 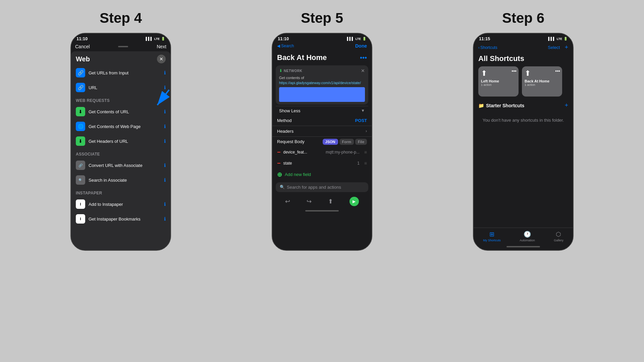 I want to click on tab-gallery: ⬡ Gallery, so click(x=559, y=236).